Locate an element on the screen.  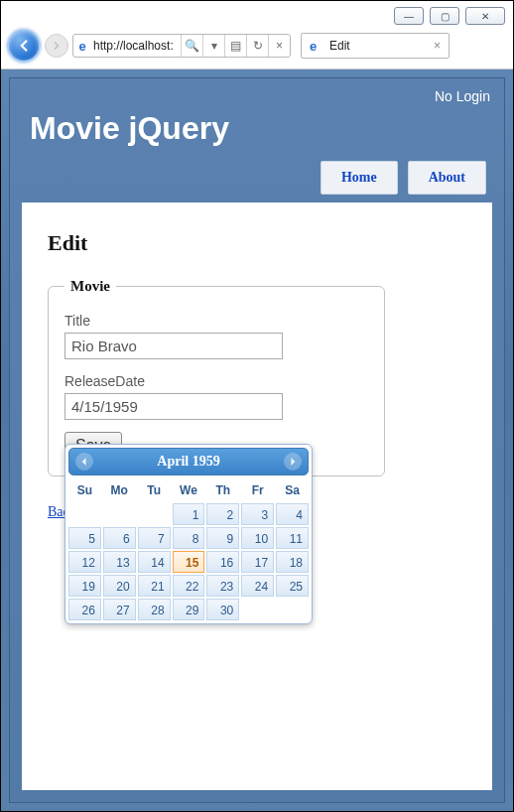
nav-forward-button is located at coordinates (57, 46).